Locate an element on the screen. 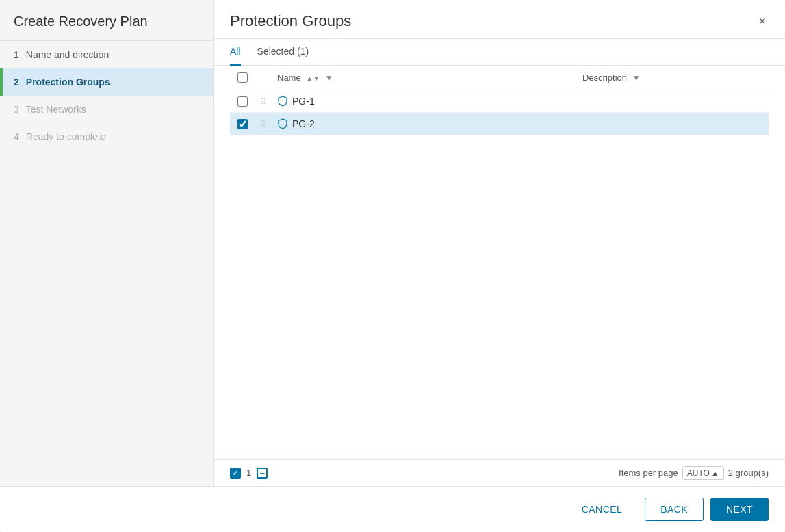 The width and height of the screenshot is (785, 532). row-pg1-checkbox-cell is located at coordinates (242, 101).